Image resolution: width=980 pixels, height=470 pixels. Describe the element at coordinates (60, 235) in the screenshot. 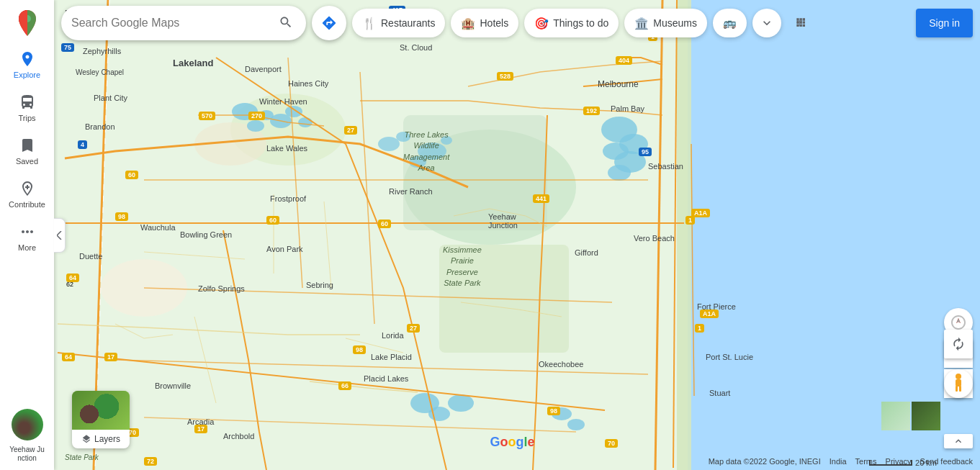

I see `collapse-sidebar-button` at that location.